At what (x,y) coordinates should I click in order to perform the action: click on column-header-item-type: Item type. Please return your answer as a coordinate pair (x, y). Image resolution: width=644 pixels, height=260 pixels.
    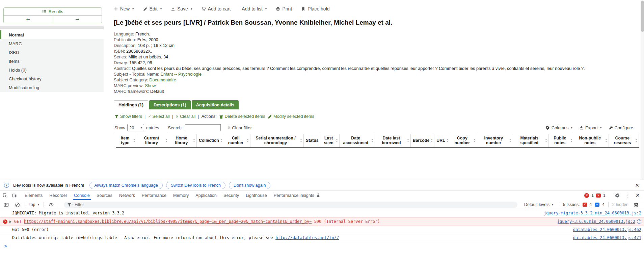
    Looking at the image, I should click on (127, 141).